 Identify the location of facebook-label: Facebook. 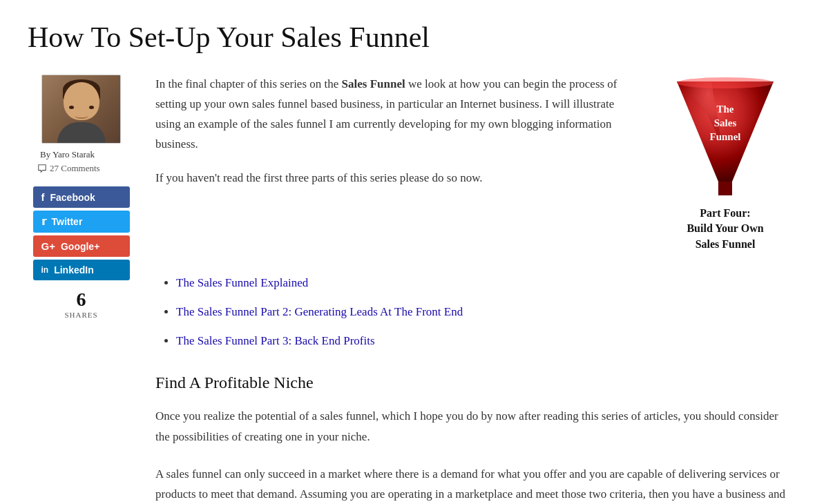
(73, 197).